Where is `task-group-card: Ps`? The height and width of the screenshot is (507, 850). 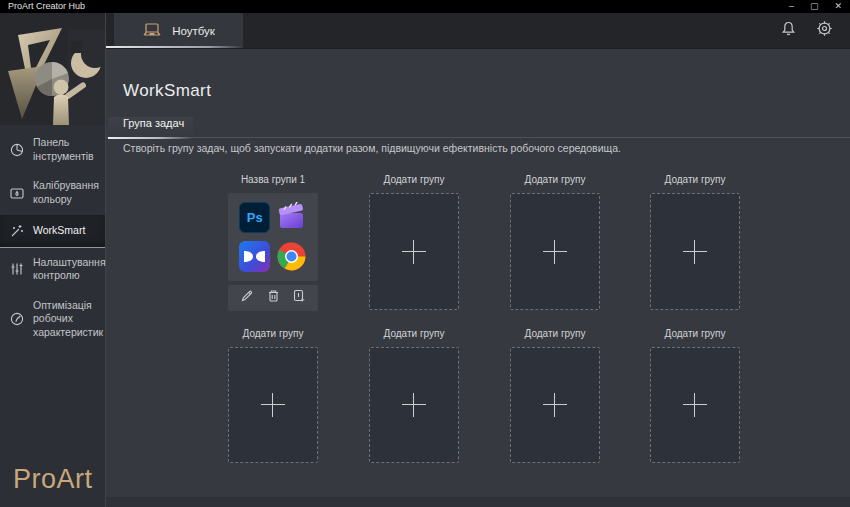 task-group-card: Ps is located at coordinates (273, 237).